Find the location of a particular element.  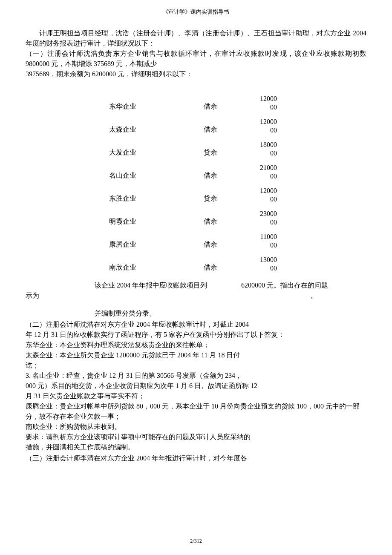

summary-right: 6200000 元。指出存在的问题 is located at coordinates (268, 285).